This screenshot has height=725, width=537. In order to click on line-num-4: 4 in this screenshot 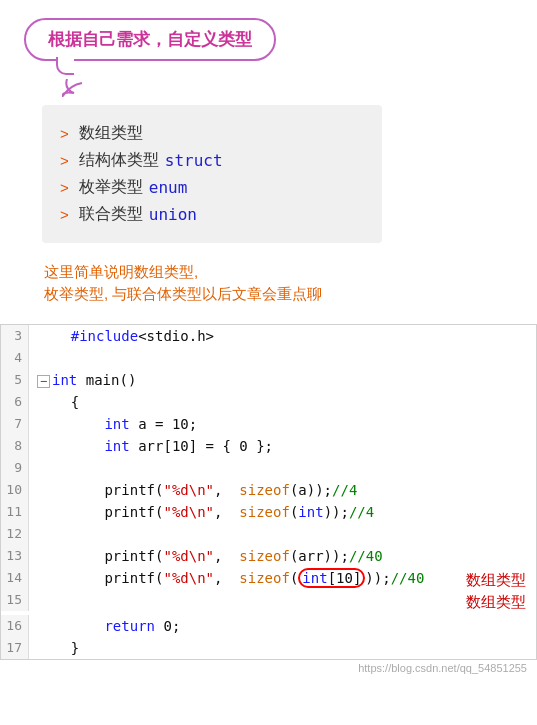, I will do `click(15, 358)`.